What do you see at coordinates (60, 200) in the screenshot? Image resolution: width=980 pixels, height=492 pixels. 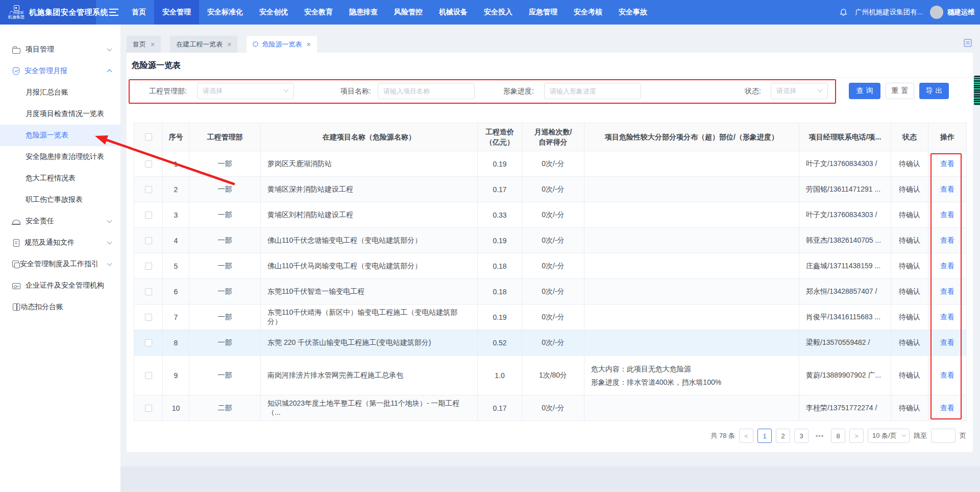 I see `sidebar-item: 职工伤亡事故报表` at bounding box center [60, 200].